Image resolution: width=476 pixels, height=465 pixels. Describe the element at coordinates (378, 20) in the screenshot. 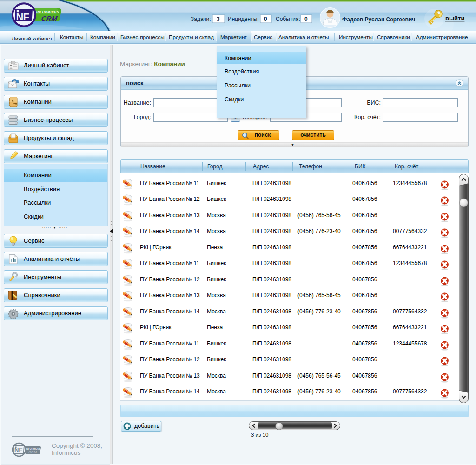

I see `svg-text: Фадеев Руслан Сергеевич` at that location.